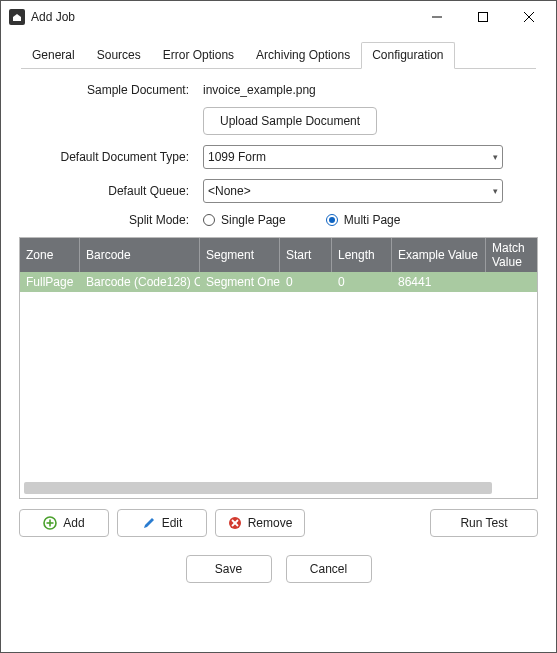  Describe the element at coordinates (260, 523) in the screenshot. I see `remove-button: Remove` at that location.